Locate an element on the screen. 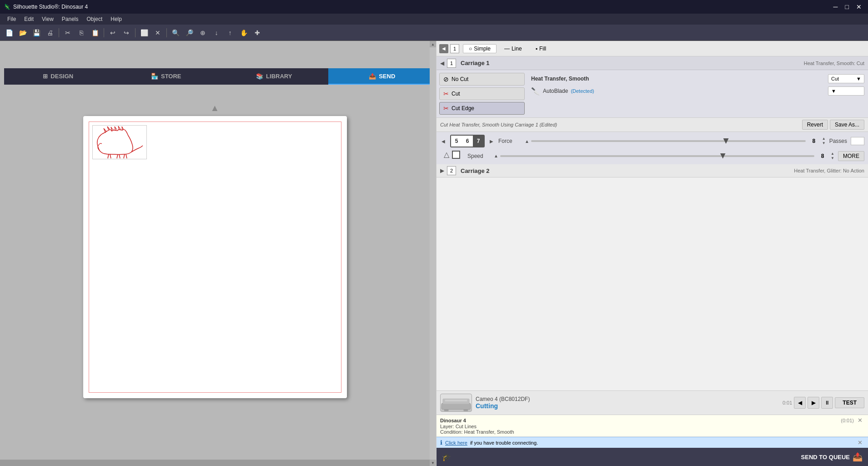 This screenshot has height=466, width=868. canvas-up-arrow: ▲ is located at coordinates (215, 108).